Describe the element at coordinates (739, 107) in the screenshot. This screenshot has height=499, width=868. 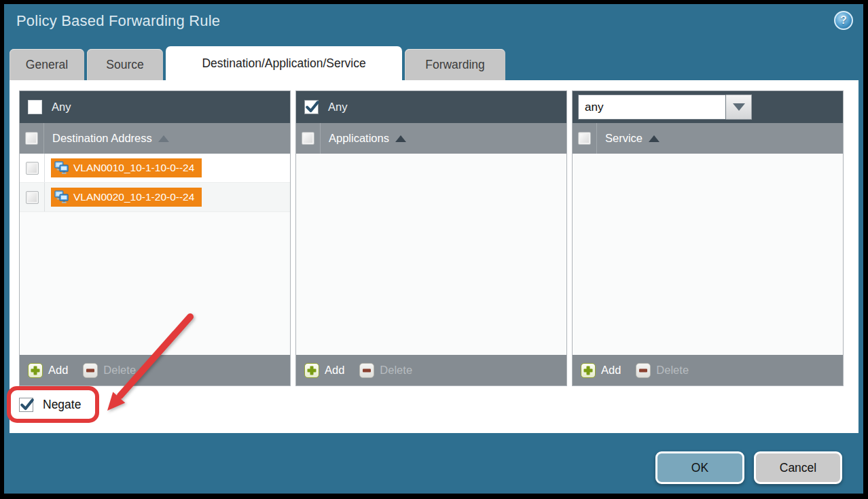
I see `chevron-down-icon` at that location.